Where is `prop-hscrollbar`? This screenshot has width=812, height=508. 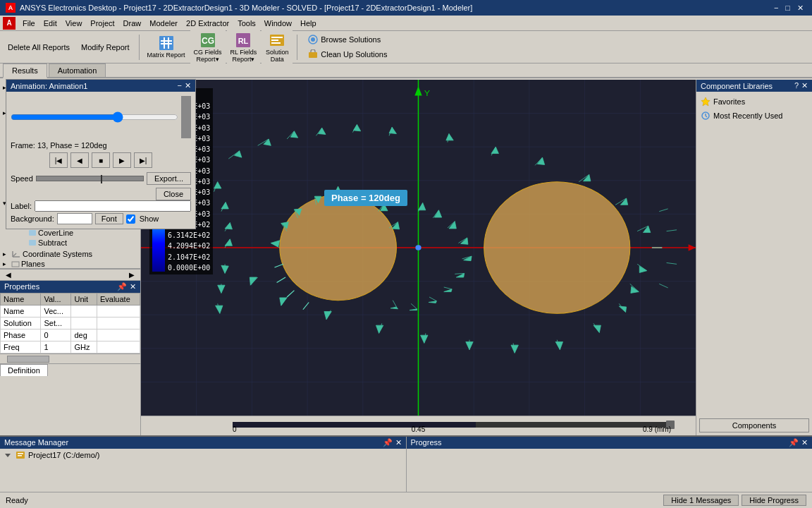
prop-hscrollbar is located at coordinates (70, 358).